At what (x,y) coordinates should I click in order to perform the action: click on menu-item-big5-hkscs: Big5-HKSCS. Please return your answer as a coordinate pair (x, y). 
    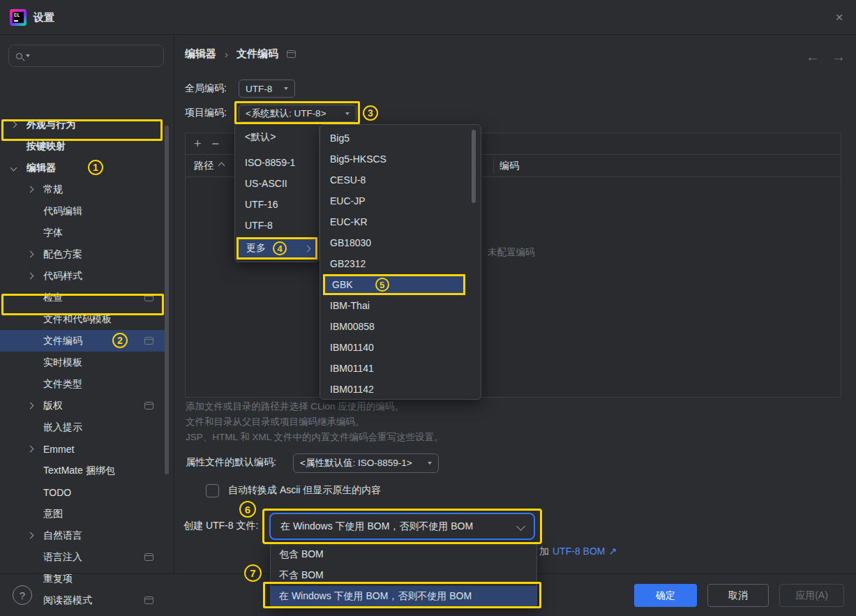
    Looking at the image, I should click on (400, 159).